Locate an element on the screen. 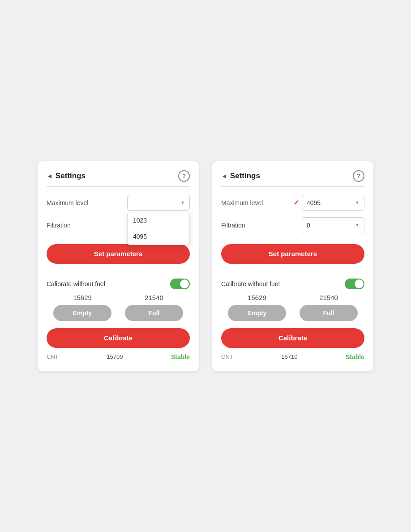 The width and height of the screenshot is (411, 532). max-level-dropdown-btn-left: ▼ is located at coordinates (158, 203).